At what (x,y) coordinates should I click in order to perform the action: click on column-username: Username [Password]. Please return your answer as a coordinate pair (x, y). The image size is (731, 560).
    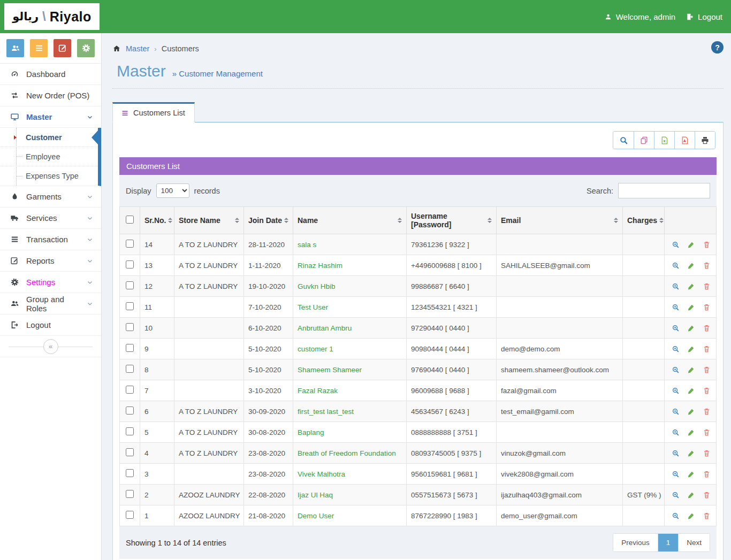
    Looking at the image, I should click on (452, 220).